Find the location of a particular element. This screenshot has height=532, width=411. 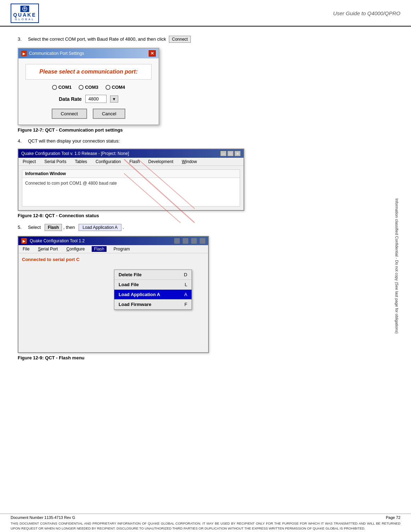

step-4-text: QCT will then display your connection st… is located at coordinates (74, 141).